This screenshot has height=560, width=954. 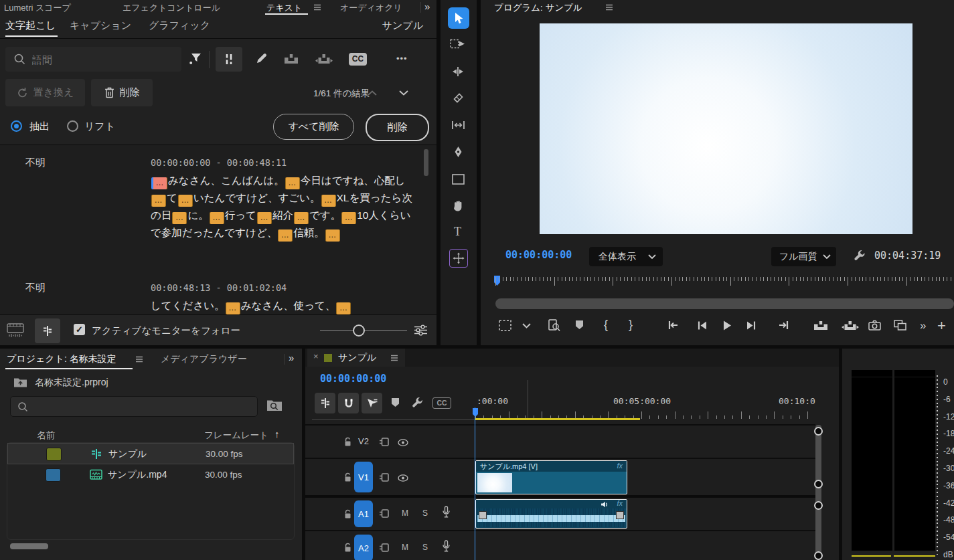 What do you see at coordinates (72, 126) in the screenshot?
I see `lift-radio` at bounding box center [72, 126].